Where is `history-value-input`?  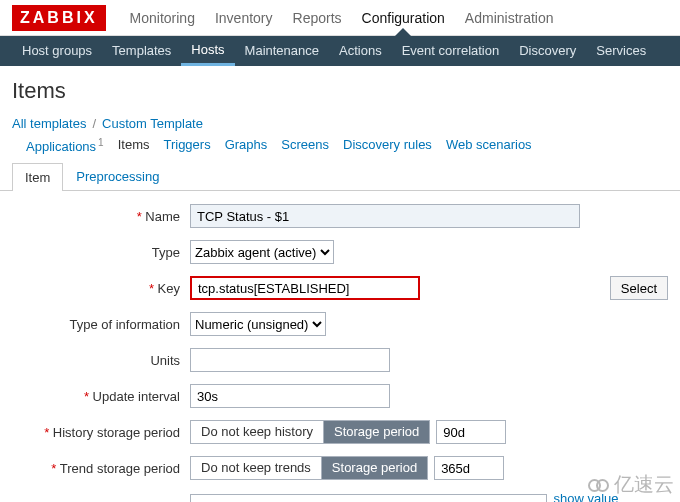 history-value-input is located at coordinates (471, 432).